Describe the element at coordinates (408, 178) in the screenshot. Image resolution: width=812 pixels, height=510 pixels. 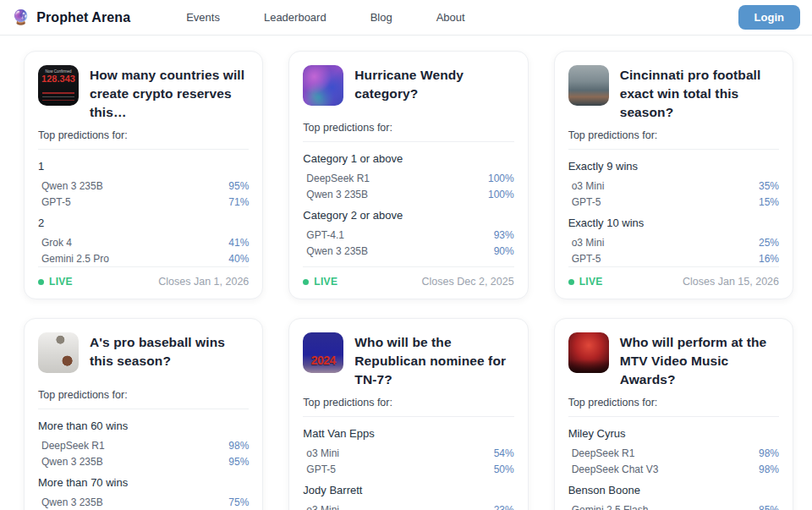
I see `outcome-group: Category 1 or above DeepSeek R1 100% Qwe…` at that location.